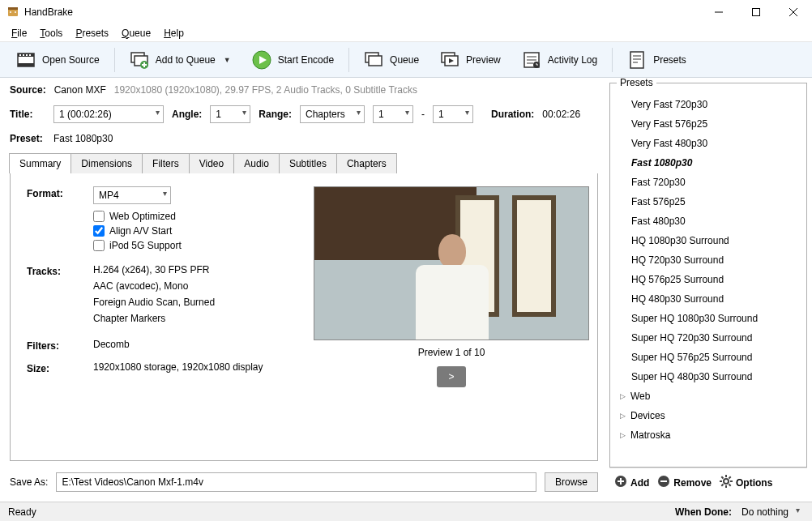 The height and width of the screenshot is (521, 812). Describe the element at coordinates (453, 114) in the screenshot. I see `range-to-select: 1` at that location.